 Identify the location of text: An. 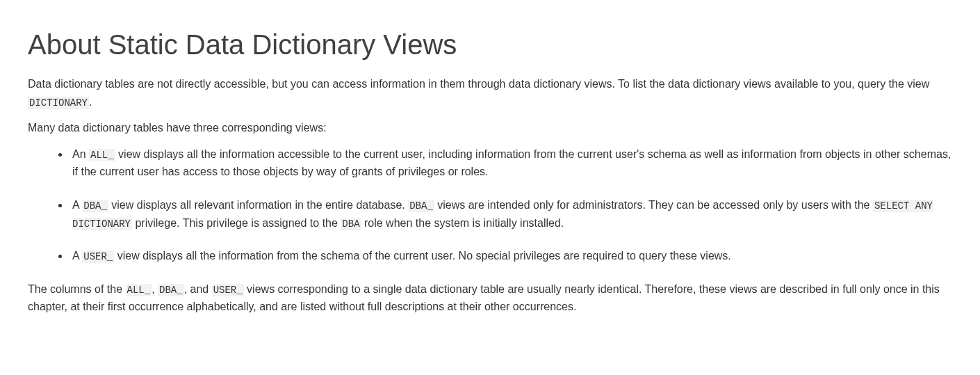
(81, 154).